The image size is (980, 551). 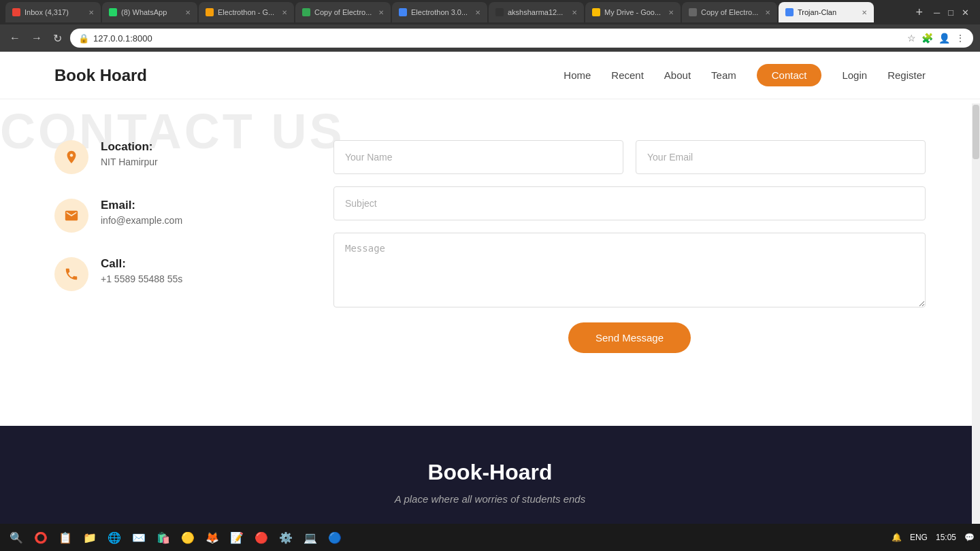 What do you see at coordinates (142, 205) in the screenshot?
I see `info-label-email: Email:` at bounding box center [142, 205].